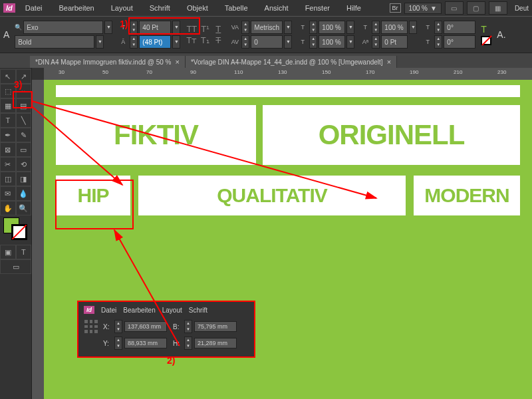 The image size is (532, 399). I want to click on eyedropper-tool: 💧, so click(24, 194).